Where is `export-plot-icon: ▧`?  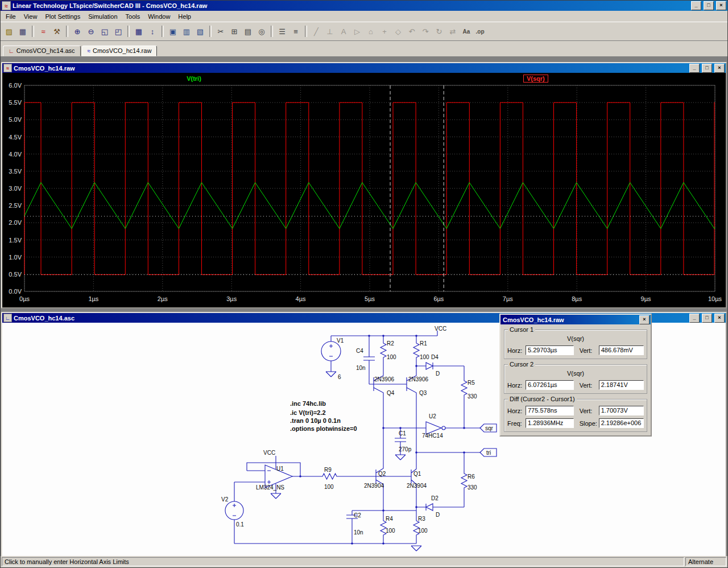
export-plot-icon: ▧ is located at coordinates (200, 31).